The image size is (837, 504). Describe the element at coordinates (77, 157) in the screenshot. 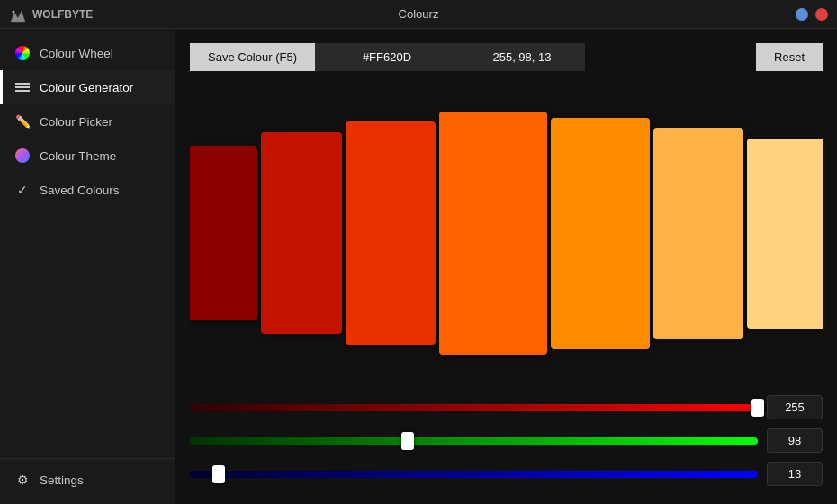

I see `sidebar-label-colour-theme: Colour Theme` at that location.